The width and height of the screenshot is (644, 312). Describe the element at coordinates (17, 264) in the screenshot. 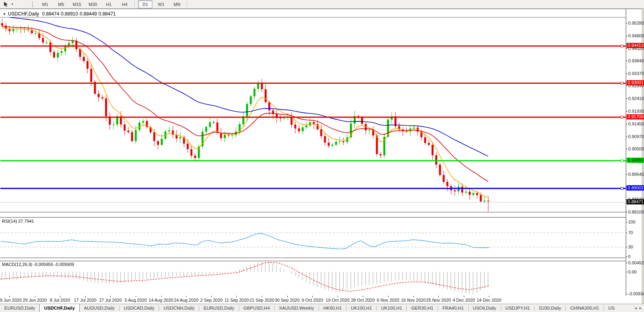

I see `macd-name: MACD(12,26,9)` at that location.